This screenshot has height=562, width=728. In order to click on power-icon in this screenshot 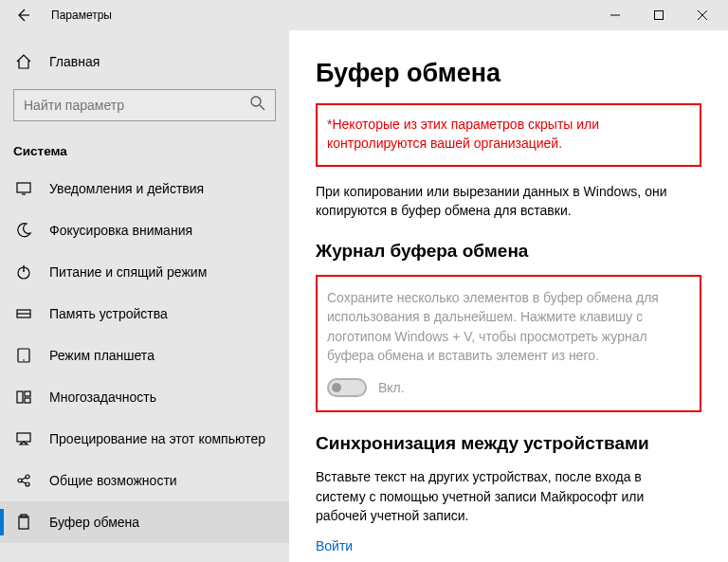, I will do `click(24, 272)`.